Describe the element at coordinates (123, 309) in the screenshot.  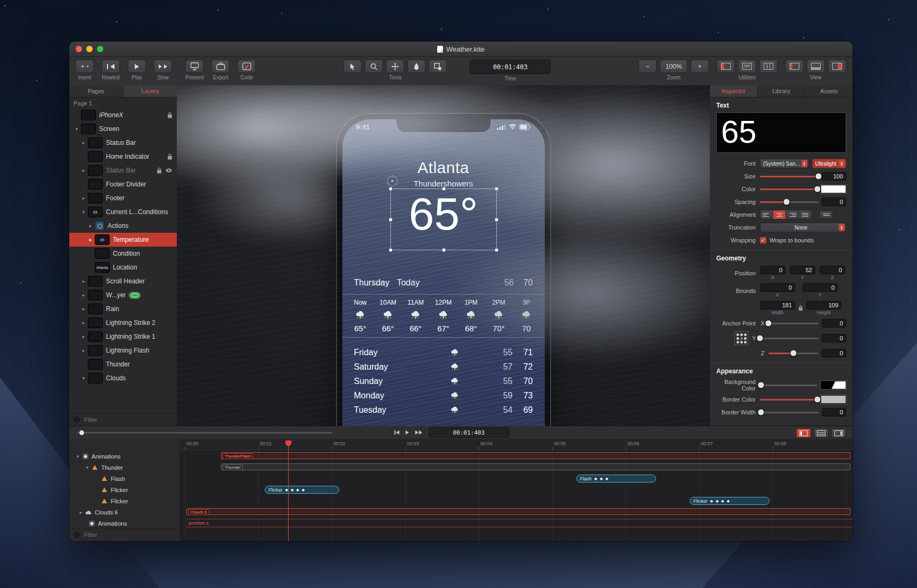
I see `layer-row-rain: ▸ Rain` at that location.